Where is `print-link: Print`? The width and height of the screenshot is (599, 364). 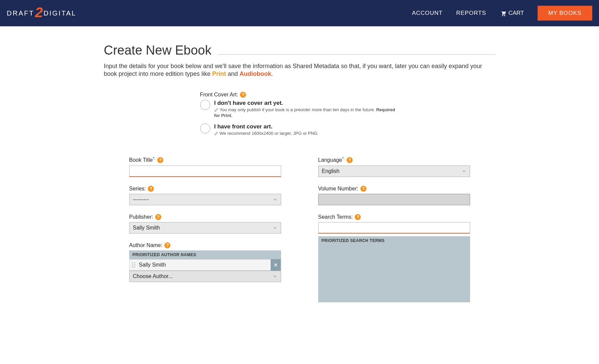
print-link: Print is located at coordinates (219, 74).